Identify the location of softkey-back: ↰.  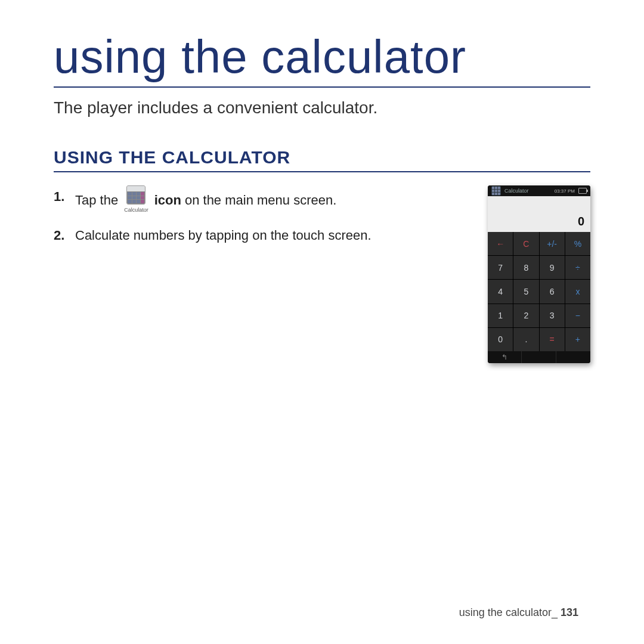
(504, 357).